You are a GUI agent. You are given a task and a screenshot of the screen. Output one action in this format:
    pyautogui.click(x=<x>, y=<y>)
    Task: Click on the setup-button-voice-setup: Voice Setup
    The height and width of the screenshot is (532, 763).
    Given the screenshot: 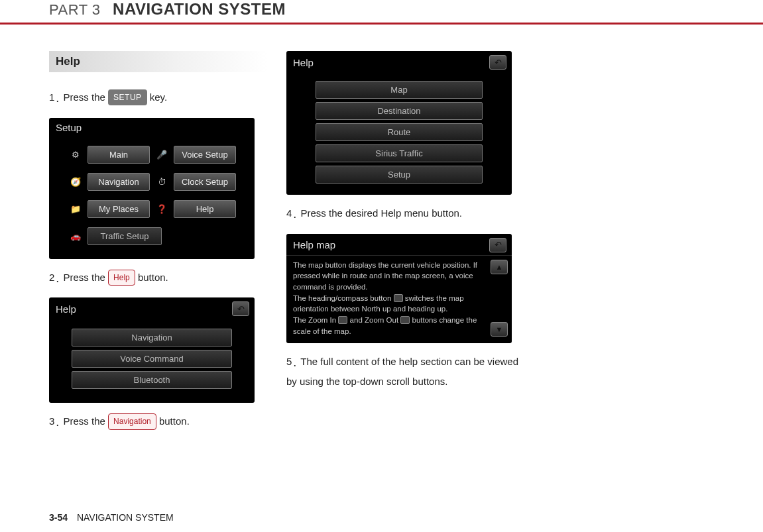 What is the action you would take?
    pyautogui.click(x=205, y=155)
    